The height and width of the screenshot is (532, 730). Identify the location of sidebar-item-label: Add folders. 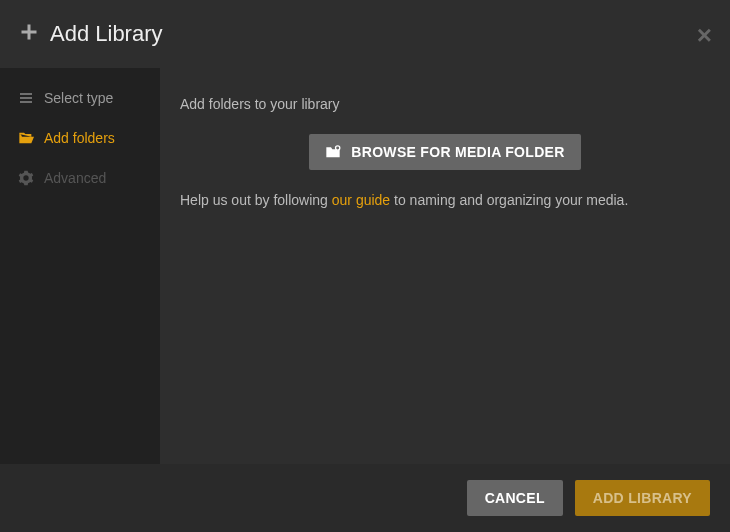
(80, 138).